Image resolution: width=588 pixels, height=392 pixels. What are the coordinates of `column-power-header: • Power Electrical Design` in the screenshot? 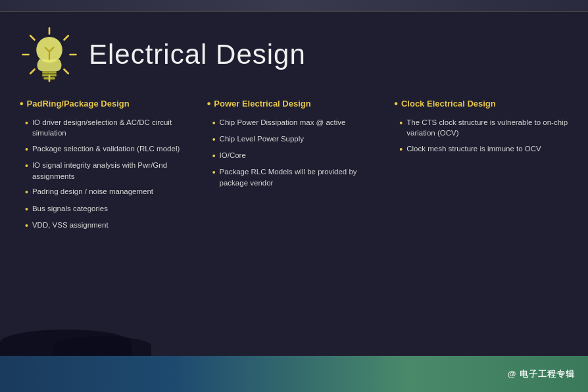 It's located at (295, 104).